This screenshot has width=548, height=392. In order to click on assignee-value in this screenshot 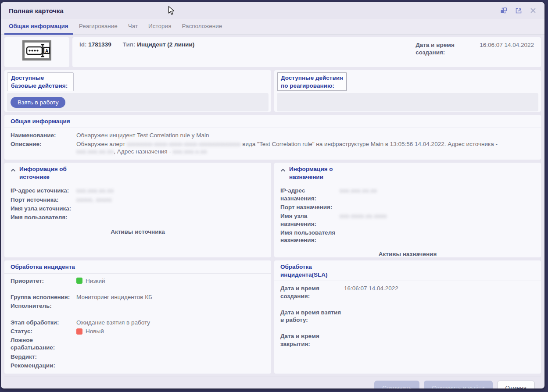, I will do `click(171, 306)`.